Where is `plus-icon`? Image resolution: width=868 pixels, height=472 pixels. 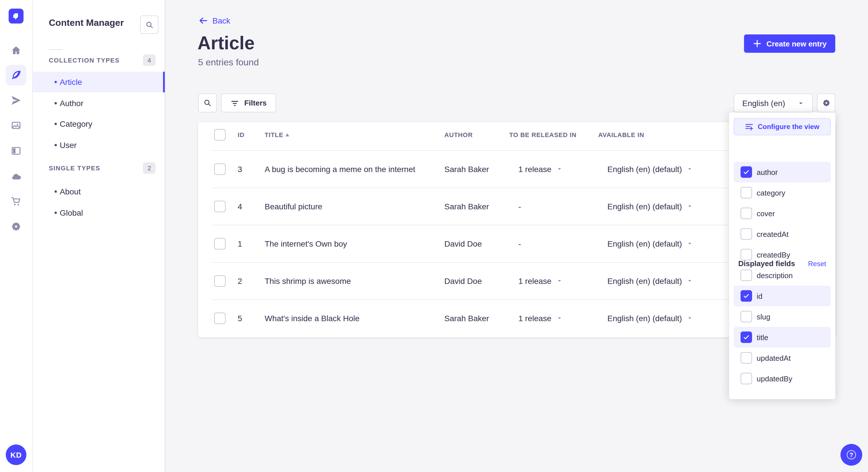 plus-icon is located at coordinates (757, 44).